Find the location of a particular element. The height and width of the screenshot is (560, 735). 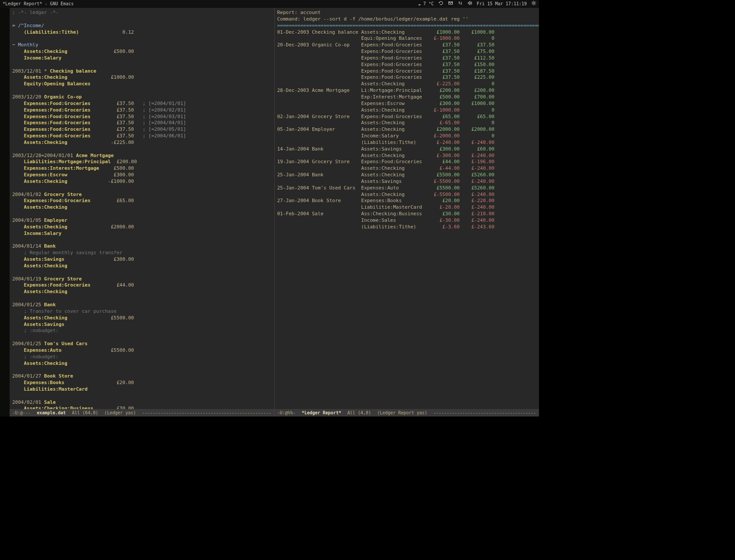

settings-icon is located at coordinates (534, 4).